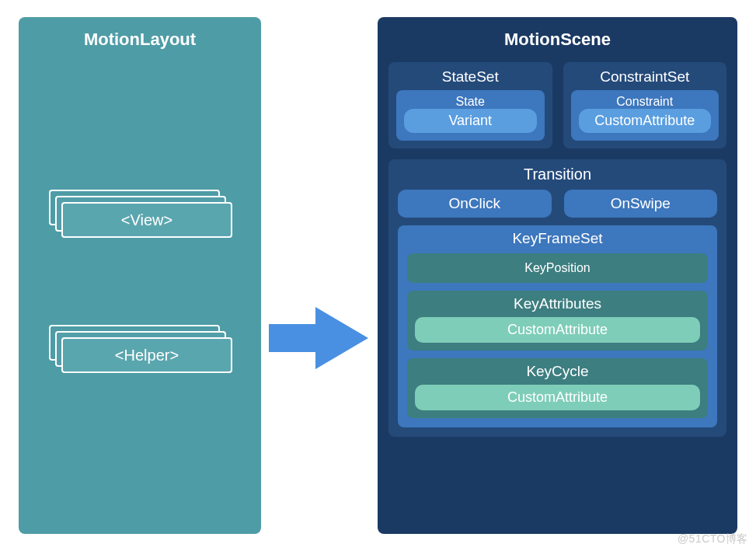 Image resolution: width=756 pixels, height=551 pixels. I want to click on helper-stack: <Helper>, so click(140, 350).